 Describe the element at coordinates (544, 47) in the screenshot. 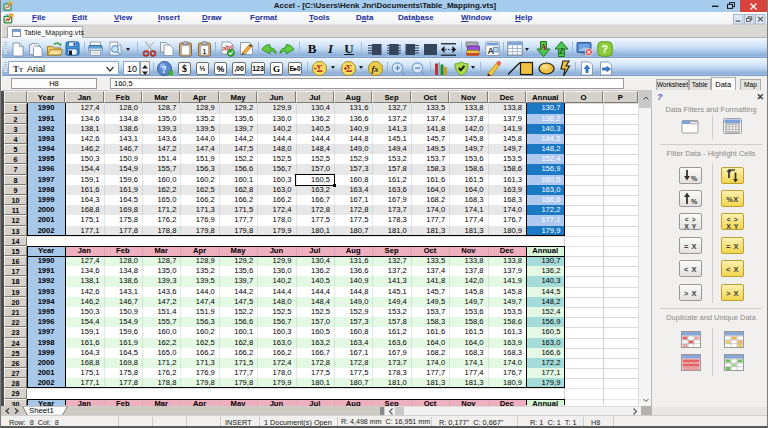

I see `svg-text: A` at that location.